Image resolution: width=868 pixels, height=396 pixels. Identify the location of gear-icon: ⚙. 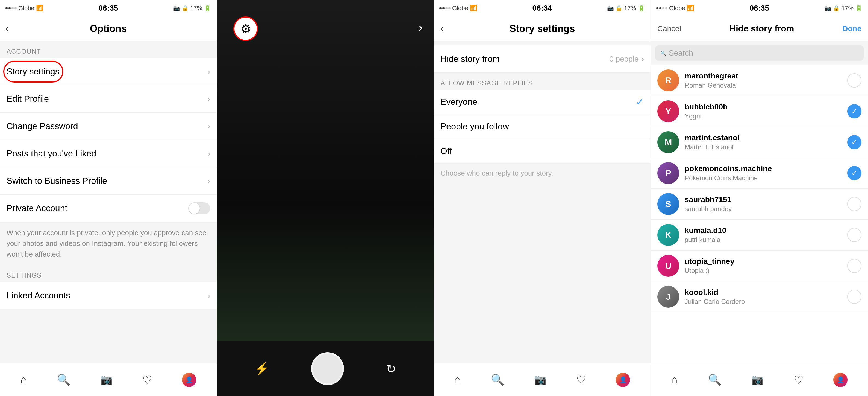
(246, 29).